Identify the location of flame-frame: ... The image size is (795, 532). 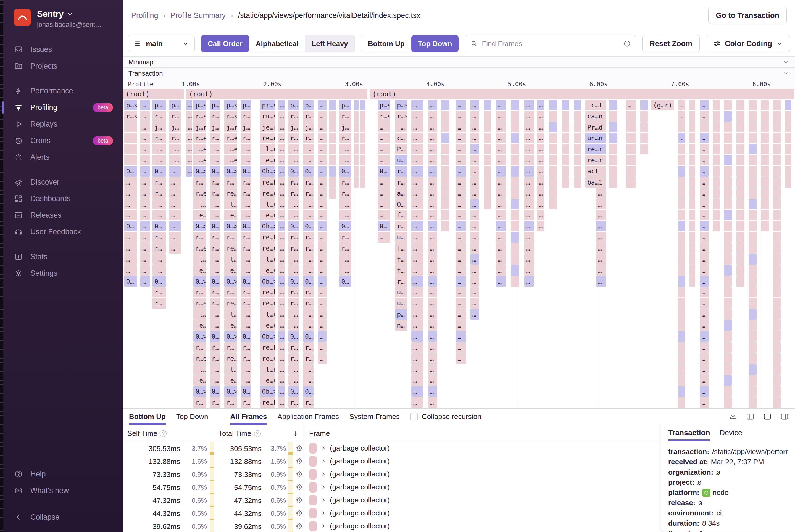
(682, 105).